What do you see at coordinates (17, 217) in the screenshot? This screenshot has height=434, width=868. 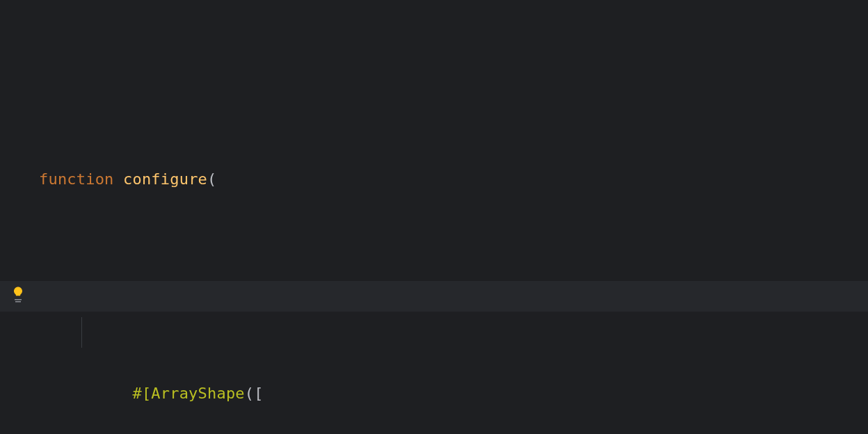 I see `editor-gutter` at bounding box center [17, 217].